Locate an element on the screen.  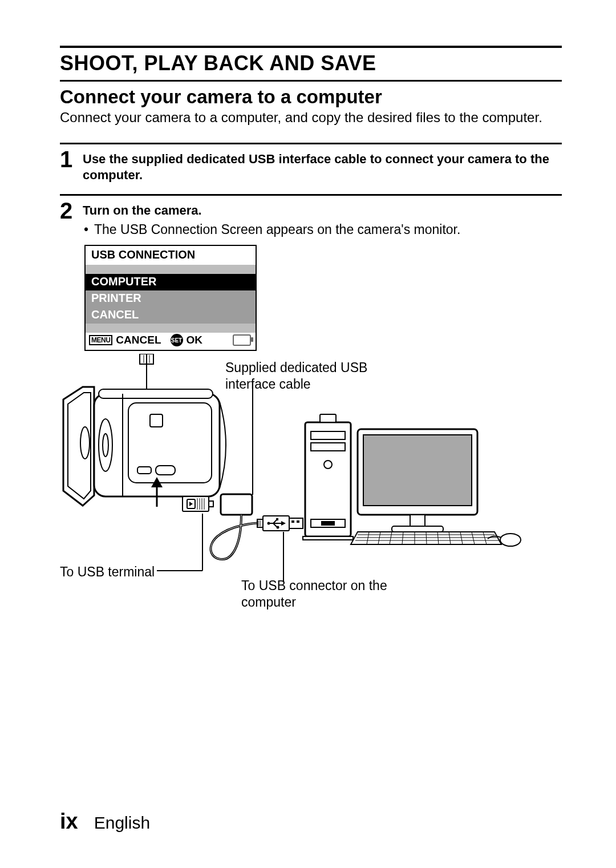
screen-cancel-label: CANCEL is located at coordinates (138, 340).